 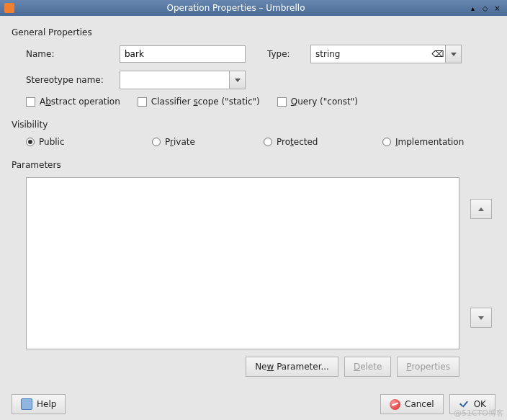 What do you see at coordinates (237, 80) in the screenshot?
I see `stereotype-dropdown-button` at bounding box center [237, 80].